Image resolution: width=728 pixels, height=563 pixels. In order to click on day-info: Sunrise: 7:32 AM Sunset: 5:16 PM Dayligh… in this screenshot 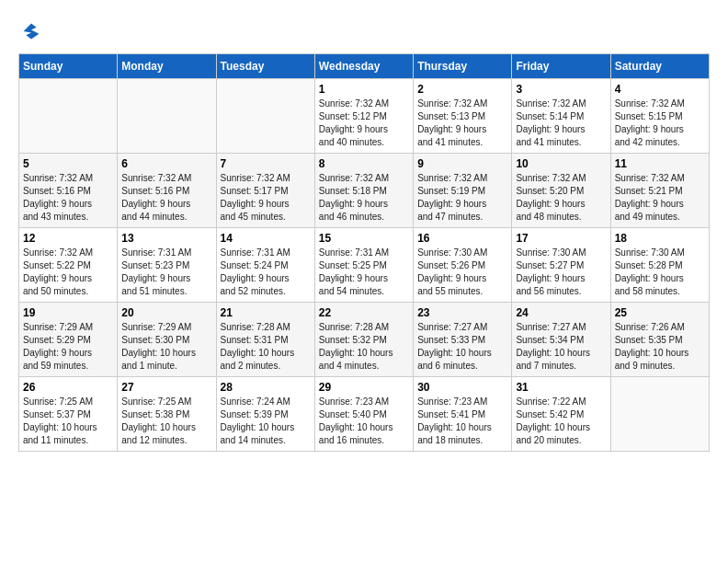, I will do `click(68, 198)`.